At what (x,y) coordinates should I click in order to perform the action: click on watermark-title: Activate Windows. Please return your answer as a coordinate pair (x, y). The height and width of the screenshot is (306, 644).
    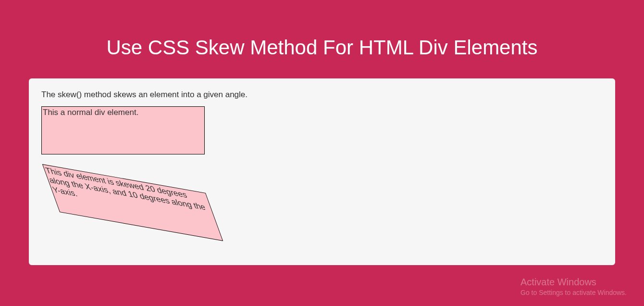
    Looking at the image, I should click on (574, 282).